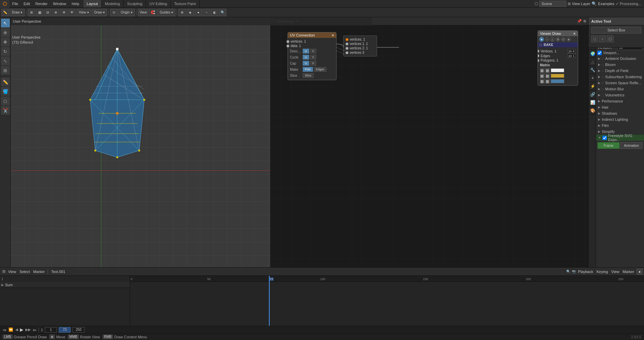 This screenshot has width=644, height=340. What do you see at coordinates (558, 81) in the screenshot?
I see `blue-swatch` at bounding box center [558, 81].